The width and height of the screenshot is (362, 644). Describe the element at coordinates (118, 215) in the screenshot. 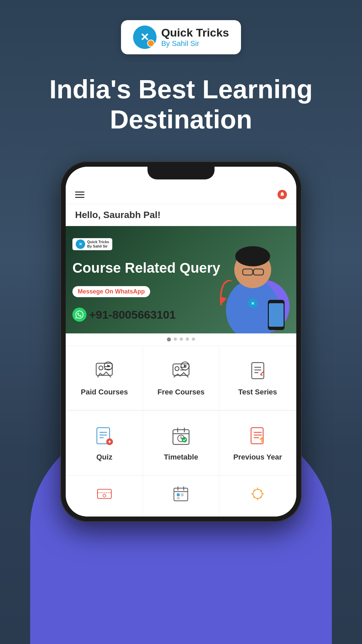

I see `greeting-text: Hello, Saurabh Pal!` at that location.